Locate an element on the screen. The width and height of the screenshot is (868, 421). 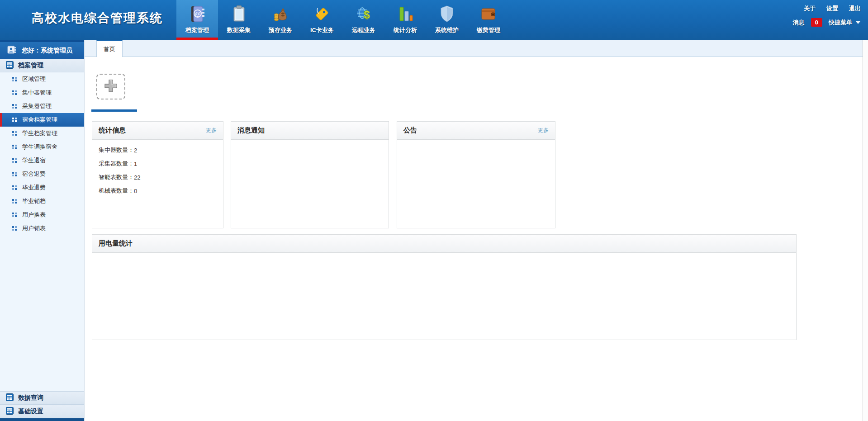
nav-item-data-collect: 数据采集 is located at coordinates (239, 20).